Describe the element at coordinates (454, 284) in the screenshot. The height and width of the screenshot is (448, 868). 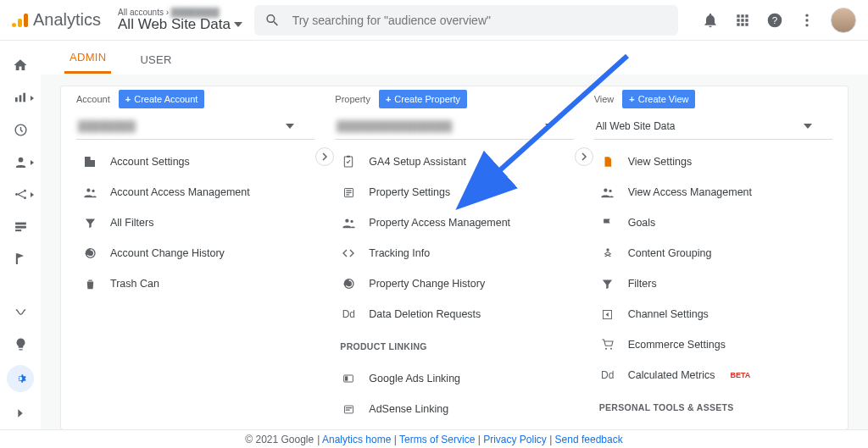
I see `property-item: Property Change History` at that location.